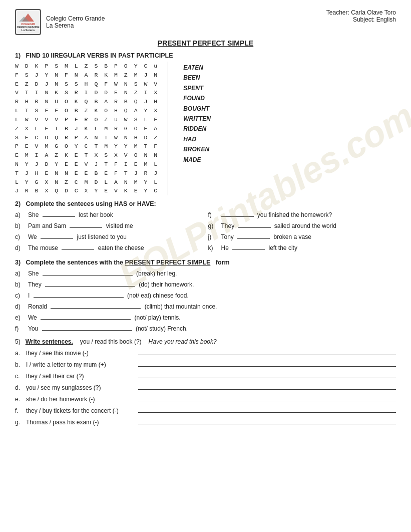  I want to click on section2-item: k) He left the city, so click(302, 247).